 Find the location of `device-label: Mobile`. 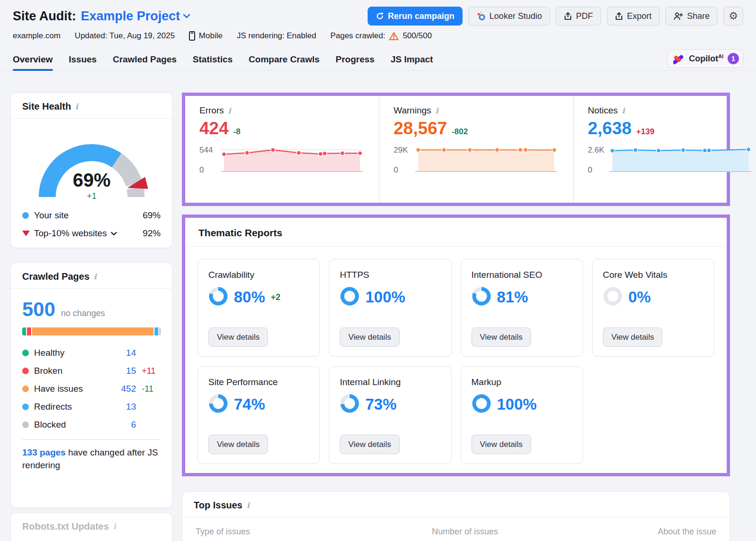

device-label: Mobile is located at coordinates (206, 36).